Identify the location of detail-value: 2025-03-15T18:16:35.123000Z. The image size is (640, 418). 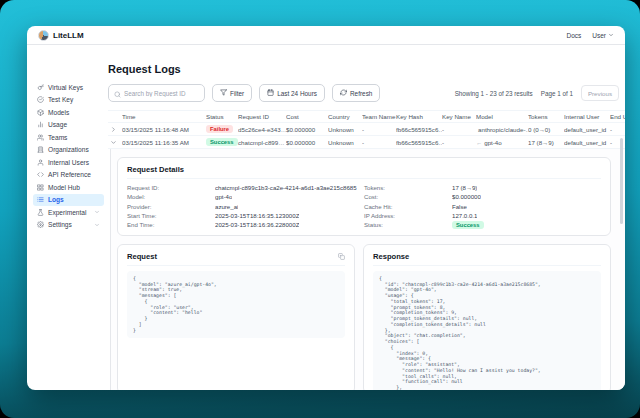
(257, 216).